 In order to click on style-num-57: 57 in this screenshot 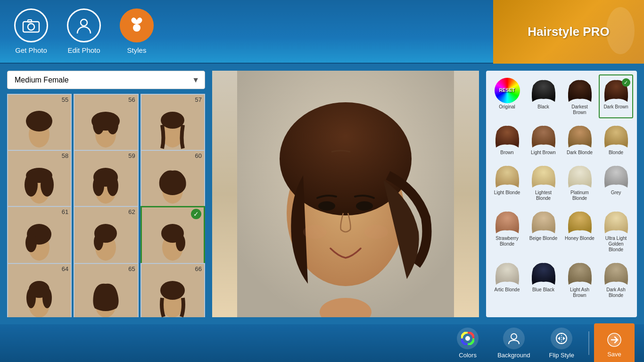, I will do `click(198, 100)`.